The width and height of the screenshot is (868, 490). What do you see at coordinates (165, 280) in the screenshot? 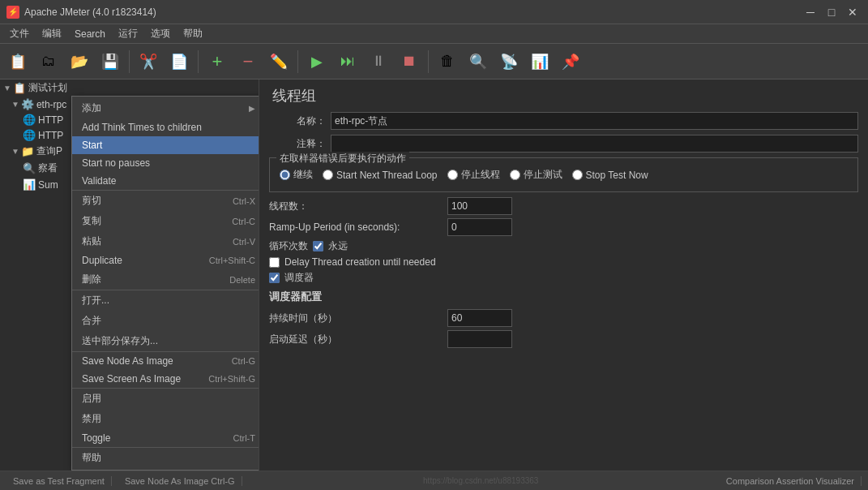
I see `ctx-delete: 删除 Delete` at bounding box center [165, 280].